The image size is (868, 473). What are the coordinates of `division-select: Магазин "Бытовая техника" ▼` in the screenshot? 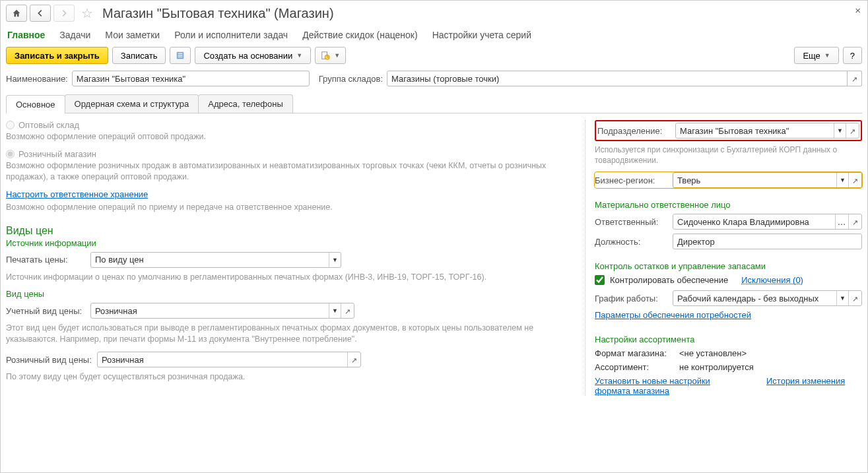 It's located at (767, 131).